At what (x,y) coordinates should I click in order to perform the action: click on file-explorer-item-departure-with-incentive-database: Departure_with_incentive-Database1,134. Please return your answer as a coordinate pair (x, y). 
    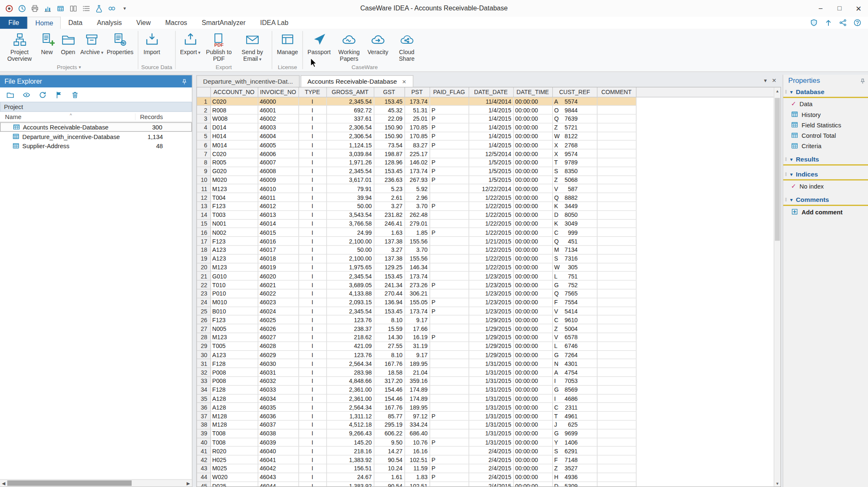
    Looking at the image, I should click on (96, 137).